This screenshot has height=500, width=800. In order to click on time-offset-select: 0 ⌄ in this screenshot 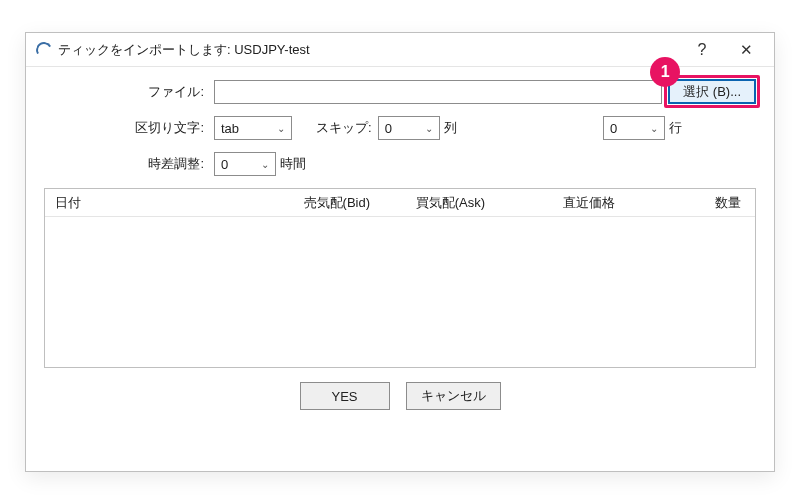, I will do `click(245, 164)`.